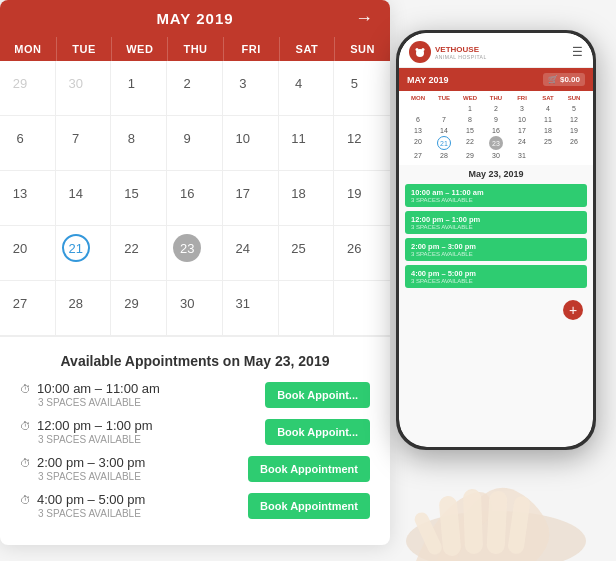 This screenshot has width=616, height=561. I want to click on phone-cal-cell: 15, so click(470, 130).